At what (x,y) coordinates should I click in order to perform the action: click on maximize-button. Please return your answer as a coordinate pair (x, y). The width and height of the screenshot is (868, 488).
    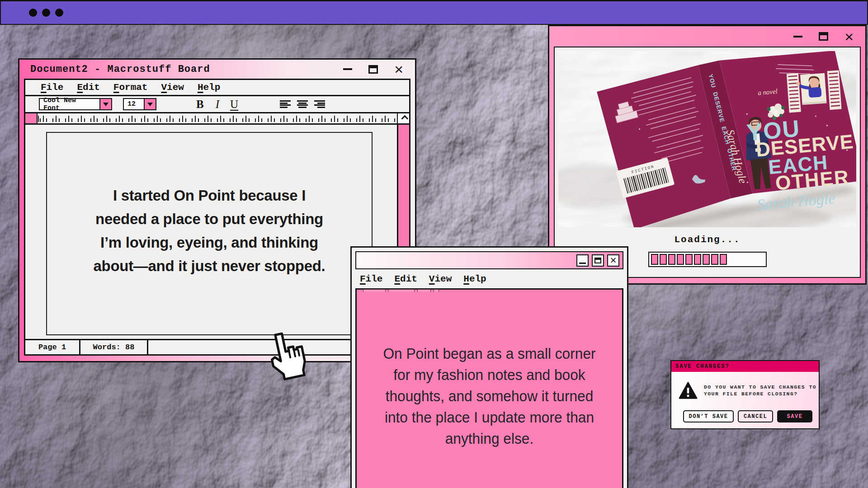
    Looking at the image, I should click on (598, 260).